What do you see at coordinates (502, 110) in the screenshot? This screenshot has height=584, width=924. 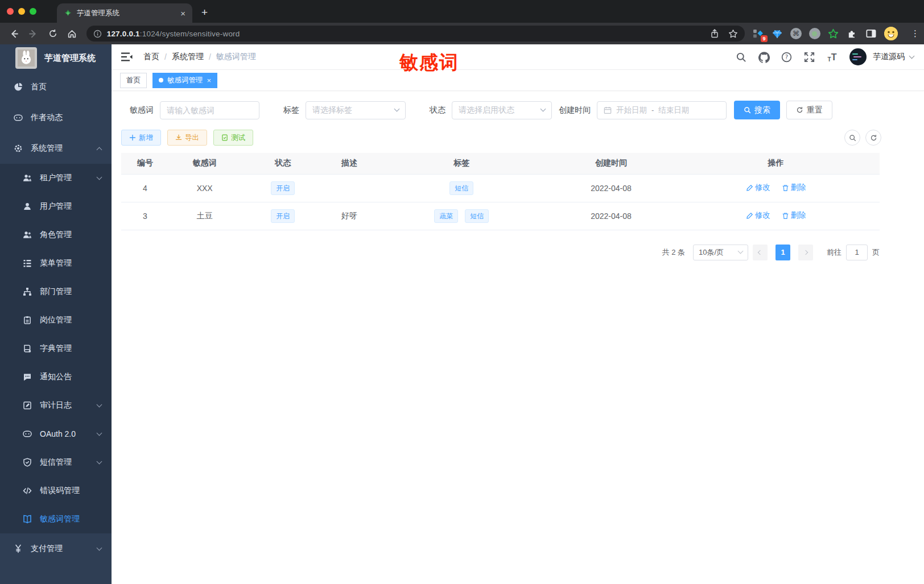 I see `status-select: 请选择启用状态` at bounding box center [502, 110].